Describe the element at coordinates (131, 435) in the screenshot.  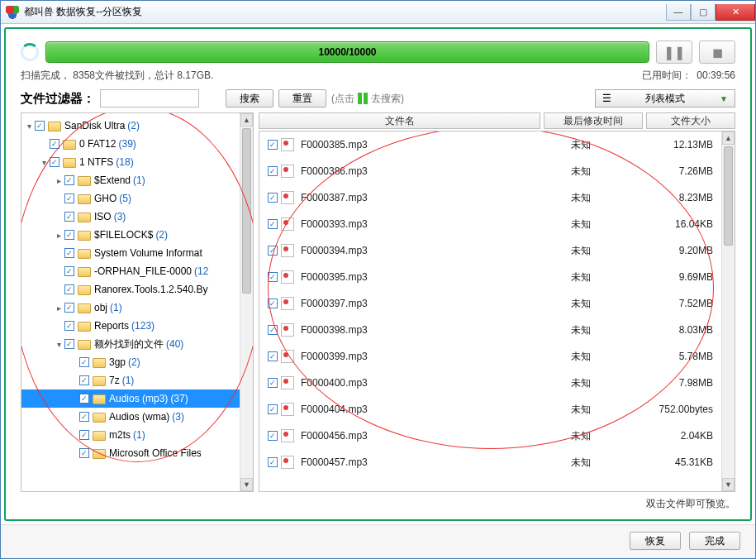
I see `tree-node: ✓m2ts (1)` at that location.